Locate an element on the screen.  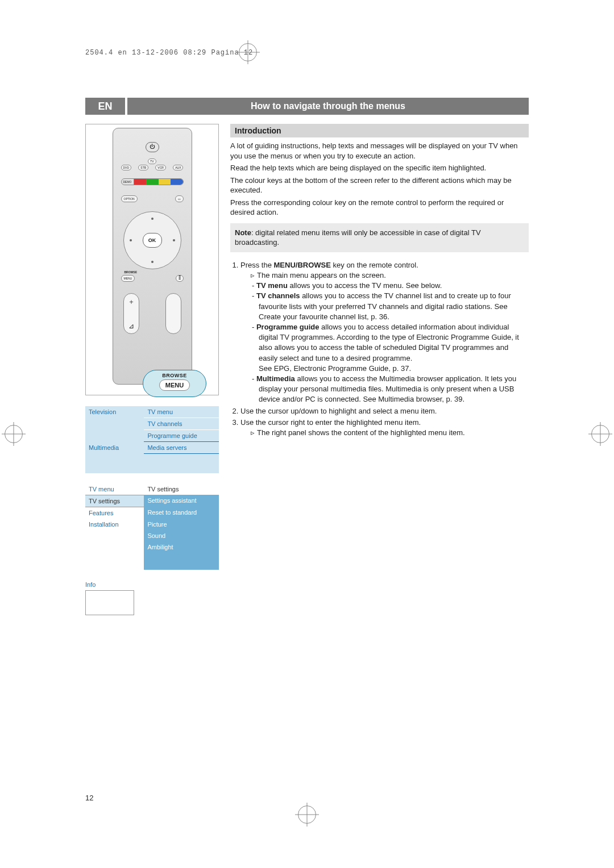
remote-illustration: ⏻ TV DVD STB VCR AUX DEMO is located at coordinates (152, 260).